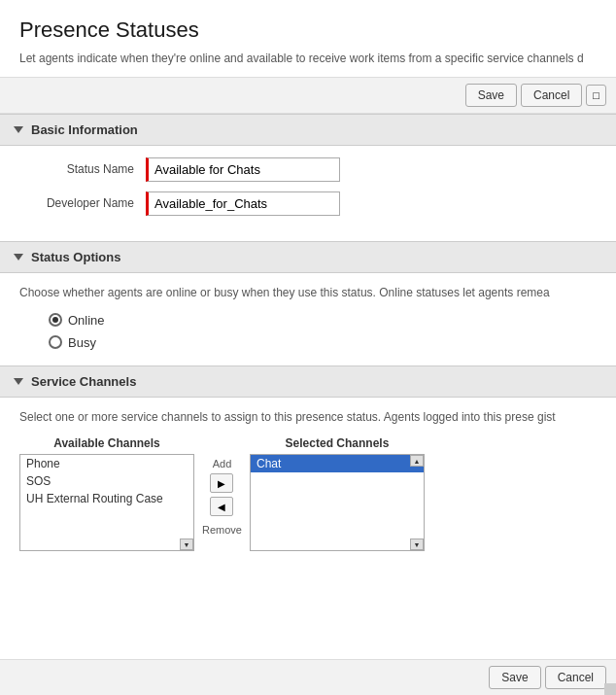 The height and width of the screenshot is (695, 616). I want to click on page-description: Let agents indicate when they're online …, so click(308, 58).